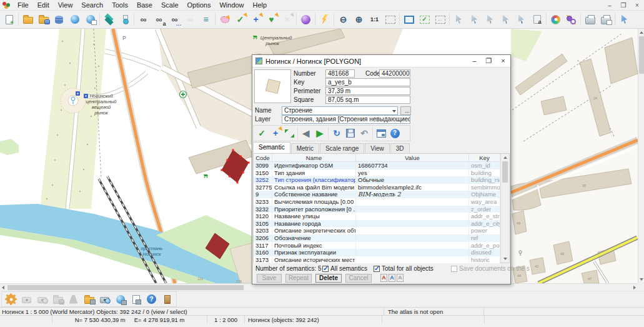 The height and width of the screenshot is (327, 644). I want to click on select-by-area-button, so click(225, 19).